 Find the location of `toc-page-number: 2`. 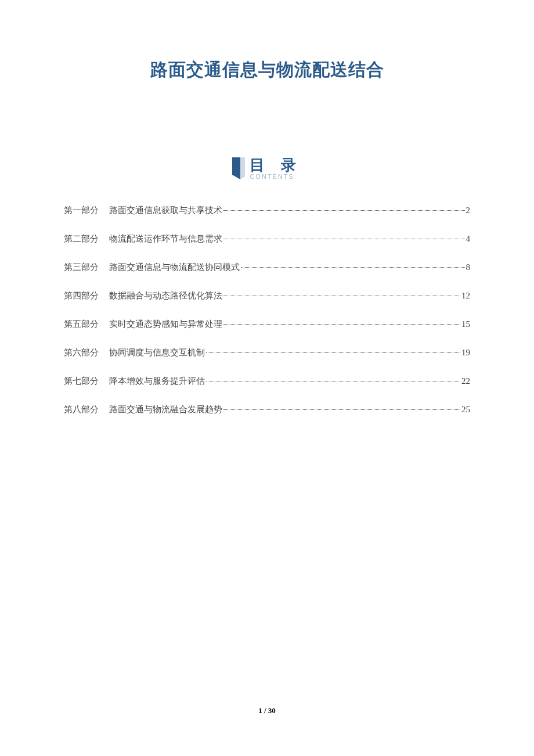

toc-page-number: 2 is located at coordinates (468, 210).